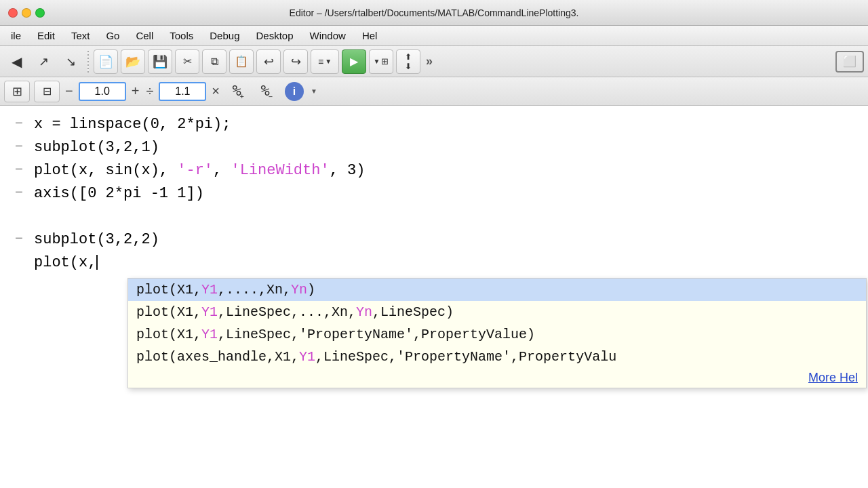 The image size is (868, 488). What do you see at coordinates (451, 170) in the screenshot?
I see `code-line-3: − plot(x, sin(x), '-r', 'LineWidth', 3)` at bounding box center [451, 170].